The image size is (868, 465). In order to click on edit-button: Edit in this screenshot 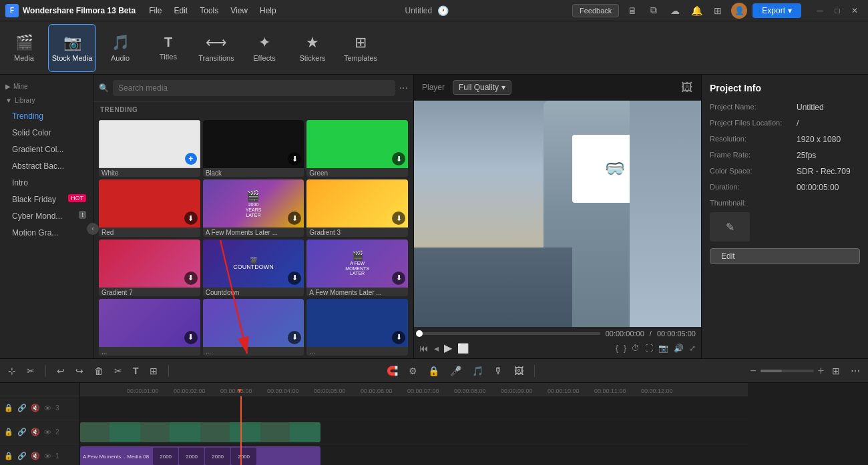, I will do `click(785, 256)`.